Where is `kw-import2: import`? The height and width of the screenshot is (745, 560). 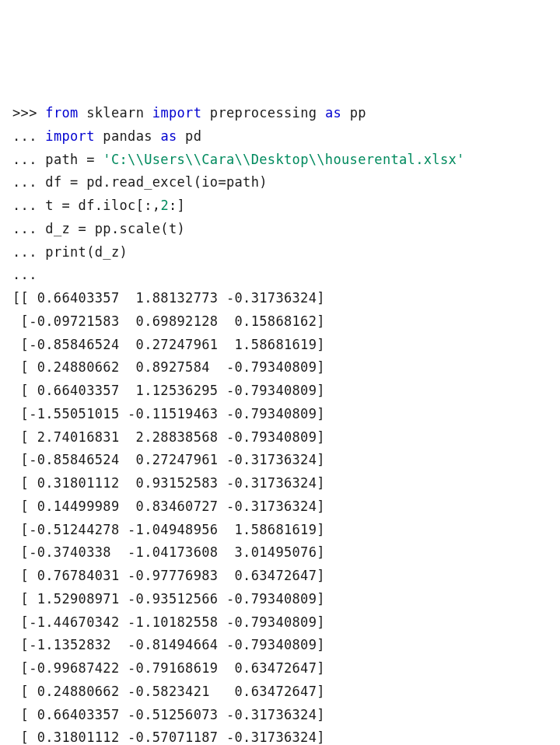
kw-import2: import is located at coordinates (70, 136).